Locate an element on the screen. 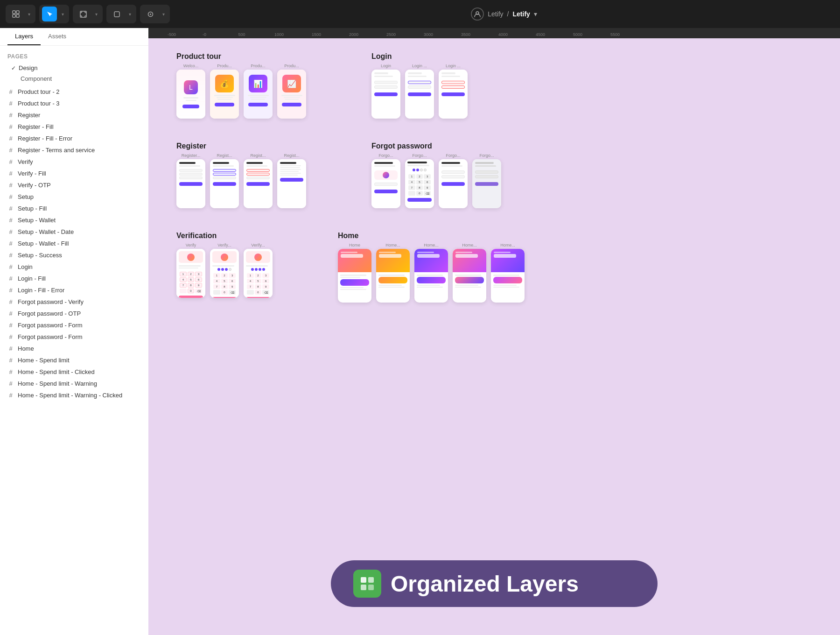 This screenshot has height=635, width=840. frame-login-3: Login ... is located at coordinates (453, 91).